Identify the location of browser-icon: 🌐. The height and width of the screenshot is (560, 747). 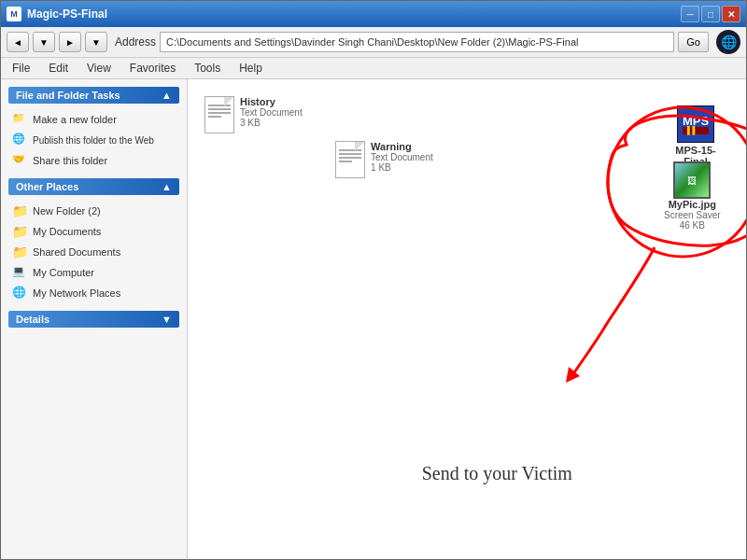
(728, 42).